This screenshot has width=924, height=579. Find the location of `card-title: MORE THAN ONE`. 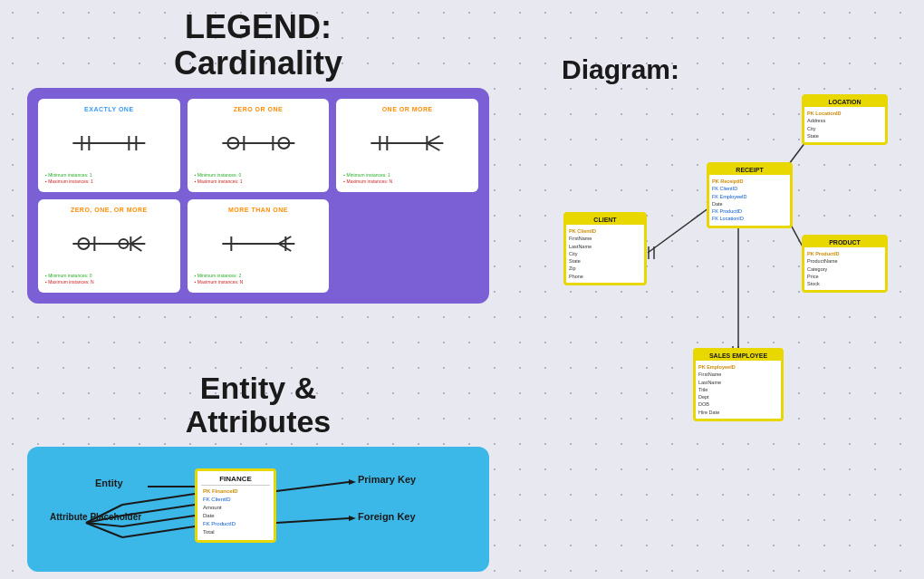

card-title: MORE THAN ONE is located at coordinates (259, 210).